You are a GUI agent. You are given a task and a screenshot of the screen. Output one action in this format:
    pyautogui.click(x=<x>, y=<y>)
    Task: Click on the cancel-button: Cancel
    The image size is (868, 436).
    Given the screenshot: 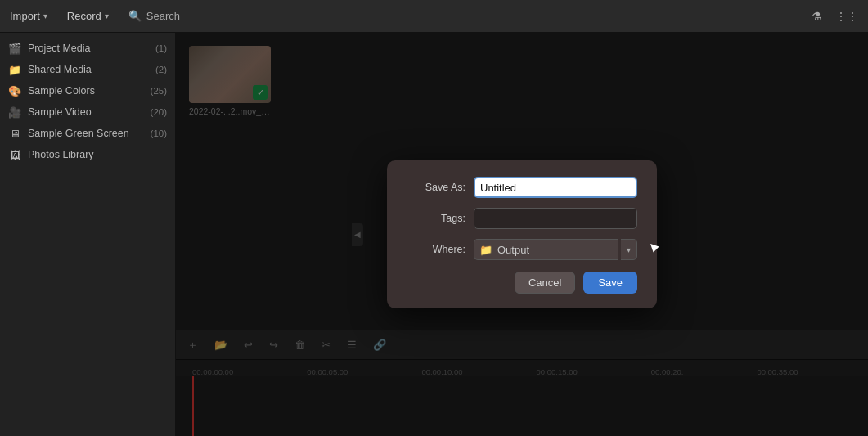 What is the action you would take?
    pyautogui.click(x=545, y=283)
    